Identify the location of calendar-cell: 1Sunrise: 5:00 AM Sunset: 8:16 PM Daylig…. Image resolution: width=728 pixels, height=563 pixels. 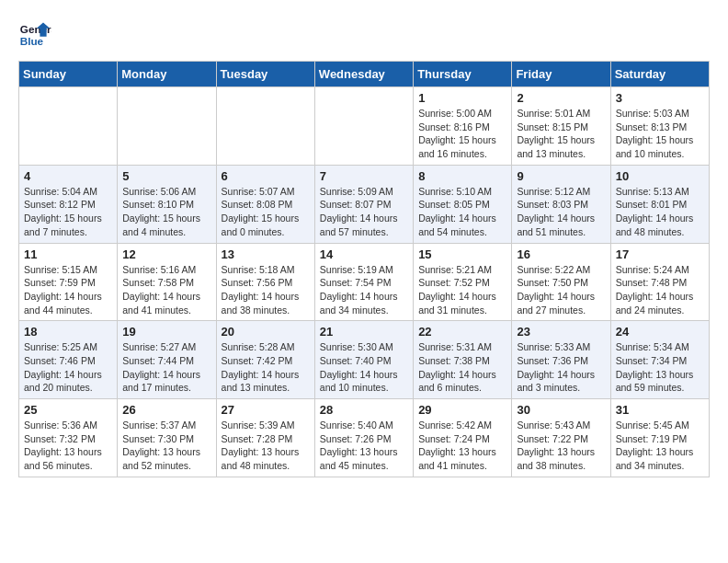
(463, 127).